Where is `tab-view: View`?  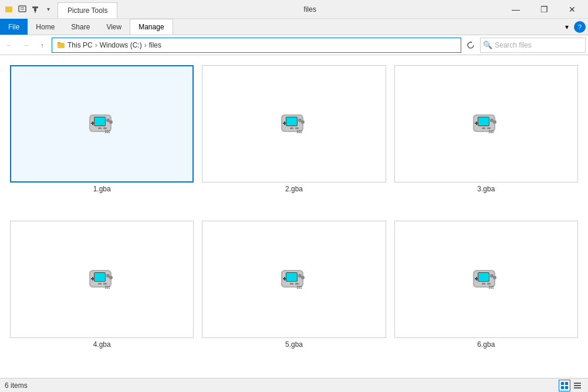
tab-view: View is located at coordinates (114, 27).